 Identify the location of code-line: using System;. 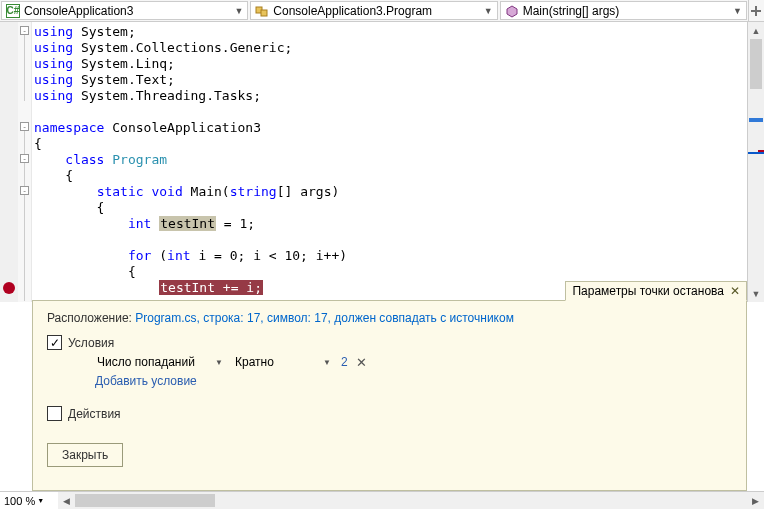
(390, 32).